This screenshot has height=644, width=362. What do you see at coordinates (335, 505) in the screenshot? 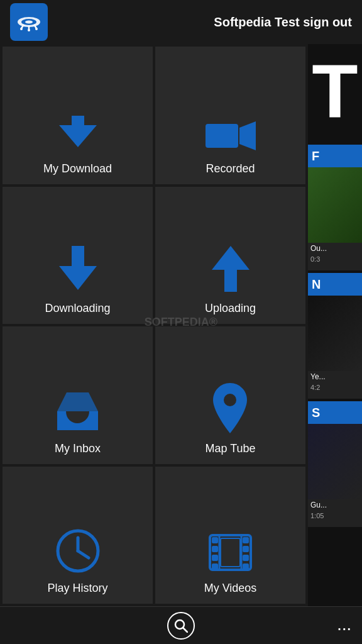
I see `sidebar-item-3-title: Gu...` at bounding box center [335, 505].